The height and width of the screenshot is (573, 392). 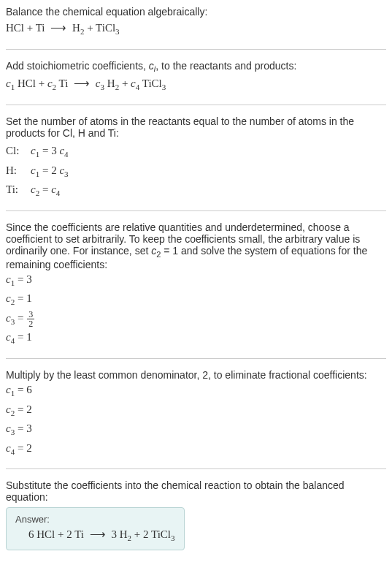 I want to click on c1: c, so click(x=9, y=83).